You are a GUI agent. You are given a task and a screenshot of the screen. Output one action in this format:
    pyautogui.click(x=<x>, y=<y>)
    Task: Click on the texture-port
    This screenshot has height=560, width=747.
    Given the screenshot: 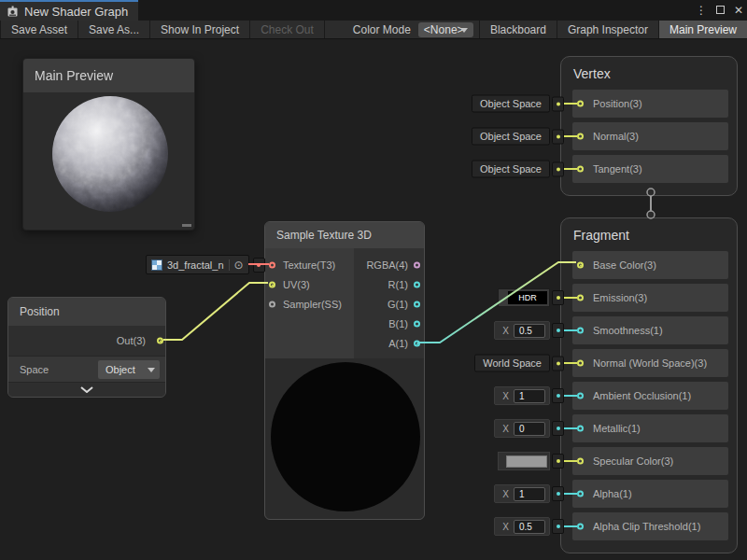 What is the action you would take?
    pyautogui.click(x=273, y=265)
    